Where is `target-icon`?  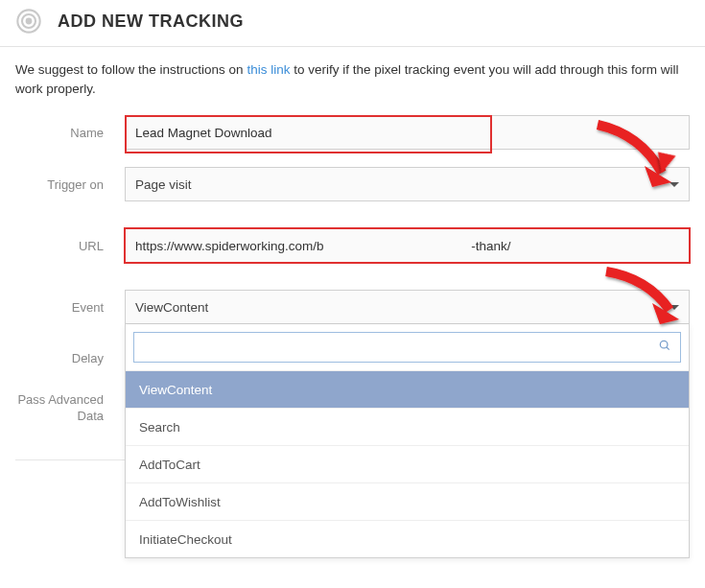 target-icon is located at coordinates (29, 21).